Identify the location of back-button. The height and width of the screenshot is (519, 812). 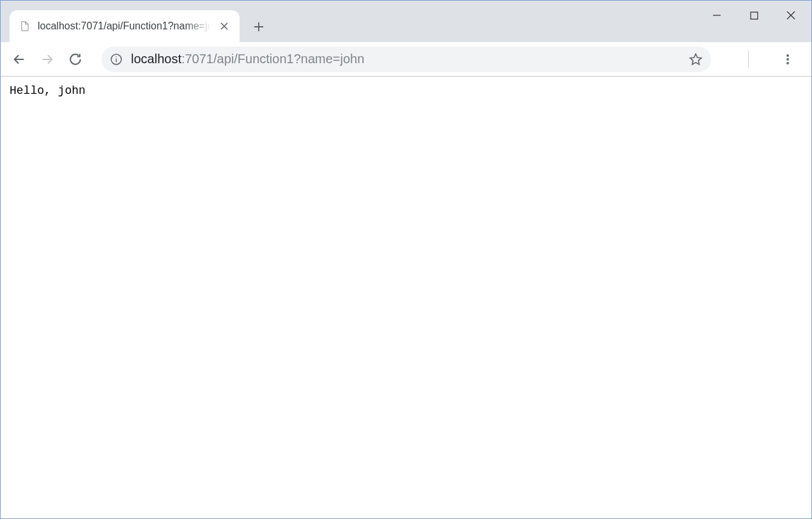
(19, 59).